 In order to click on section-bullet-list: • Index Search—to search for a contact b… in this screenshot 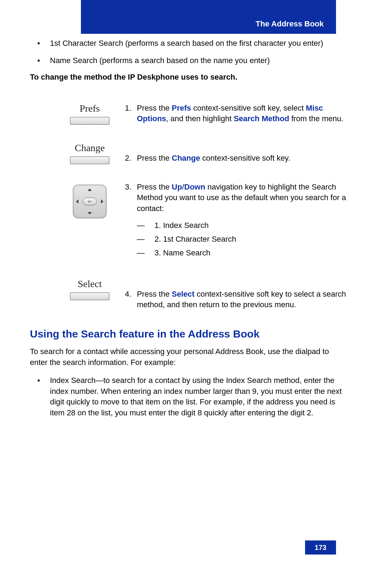, I will do `click(191, 397)`.